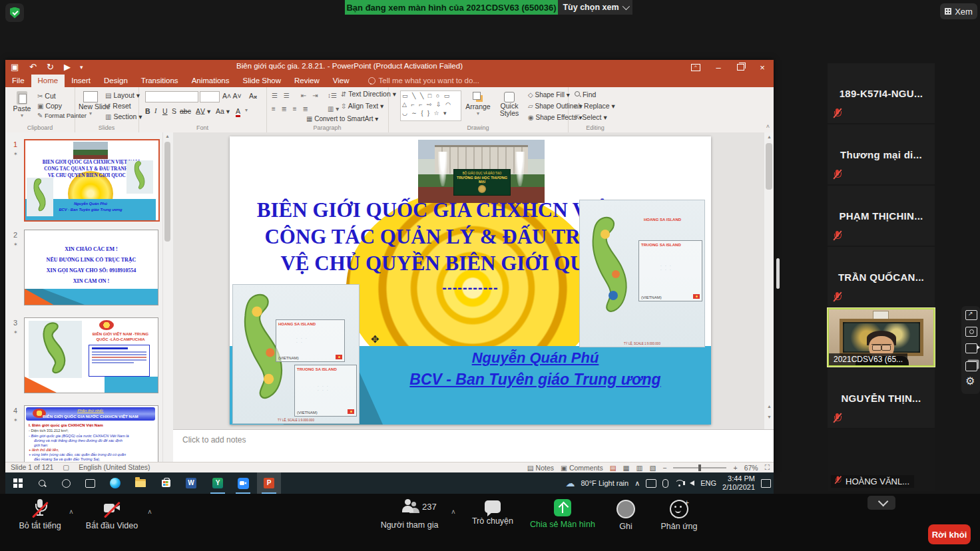 The height and width of the screenshot is (551, 980). I want to click on shape-fill-button: ◇ Shape Fill ▾, so click(549, 94).